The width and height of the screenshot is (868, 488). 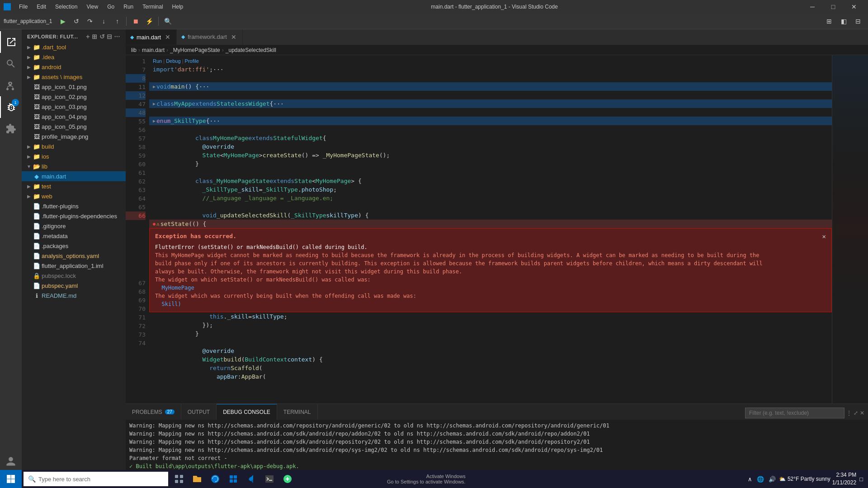 What do you see at coordinates (251, 479) in the screenshot?
I see `taskbar-vscode` at bounding box center [251, 479].